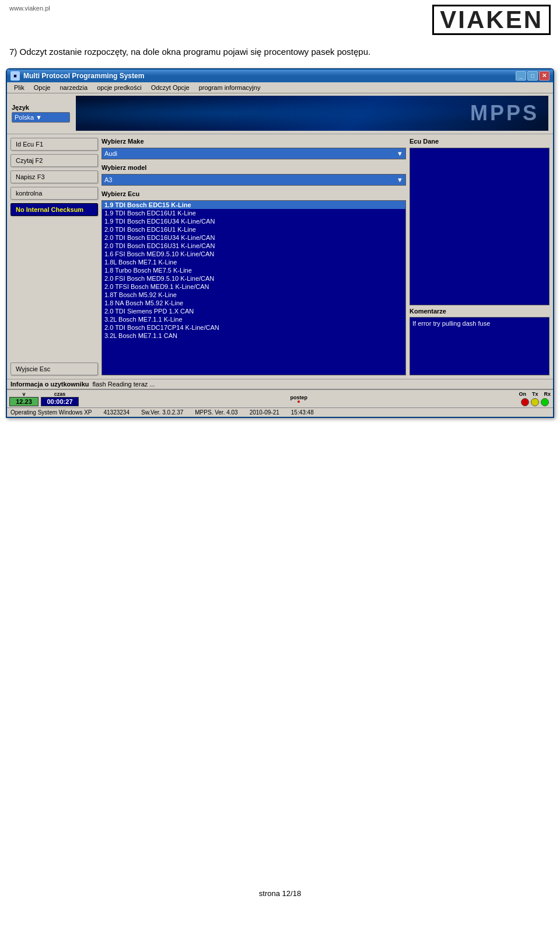 The height and width of the screenshot is (927, 560). I want to click on no-internal-checksum-button: No Internal Checksum, so click(54, 210).